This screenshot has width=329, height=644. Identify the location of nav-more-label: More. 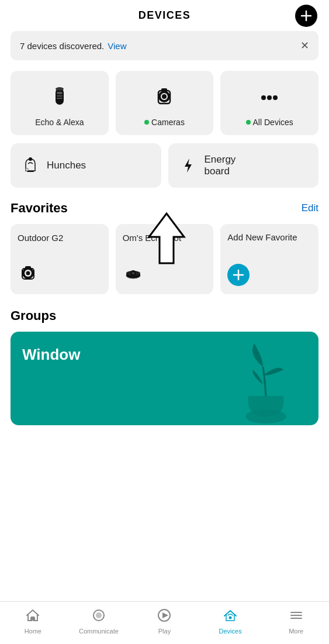
(296, 631).